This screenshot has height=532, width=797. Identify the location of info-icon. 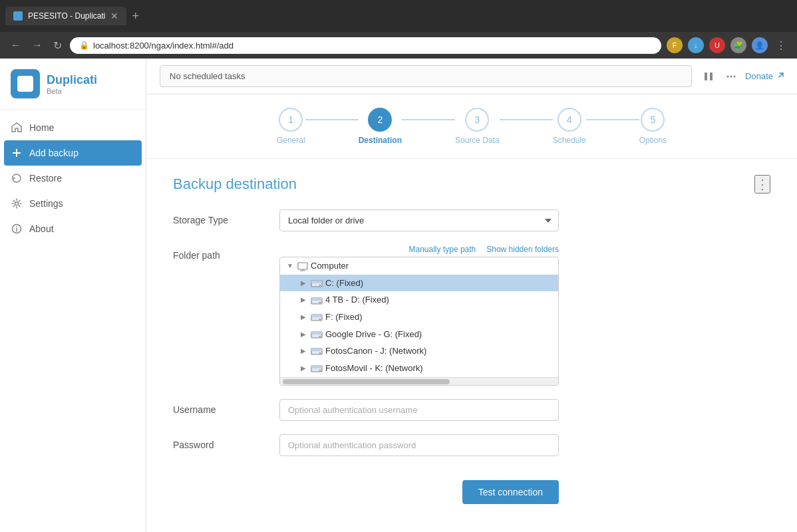
(17, 229).